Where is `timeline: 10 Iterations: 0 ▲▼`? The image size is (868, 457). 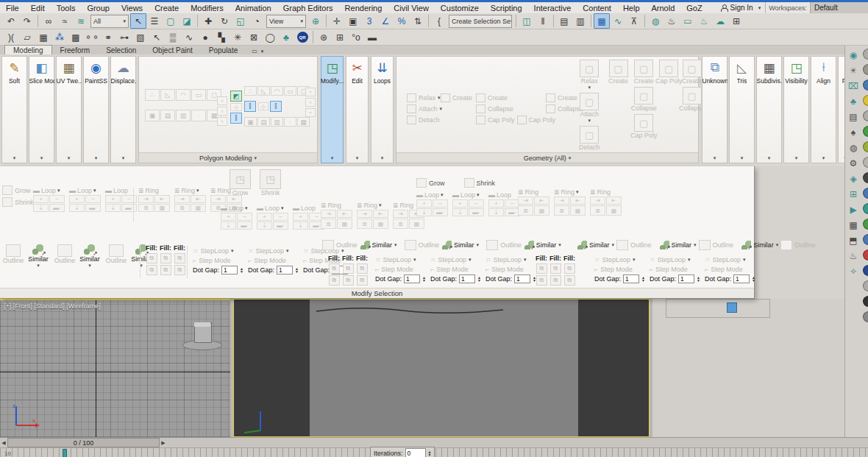
timeline: 10 Iterations: 0 ▲▼ is located at coordinates (434, 452).